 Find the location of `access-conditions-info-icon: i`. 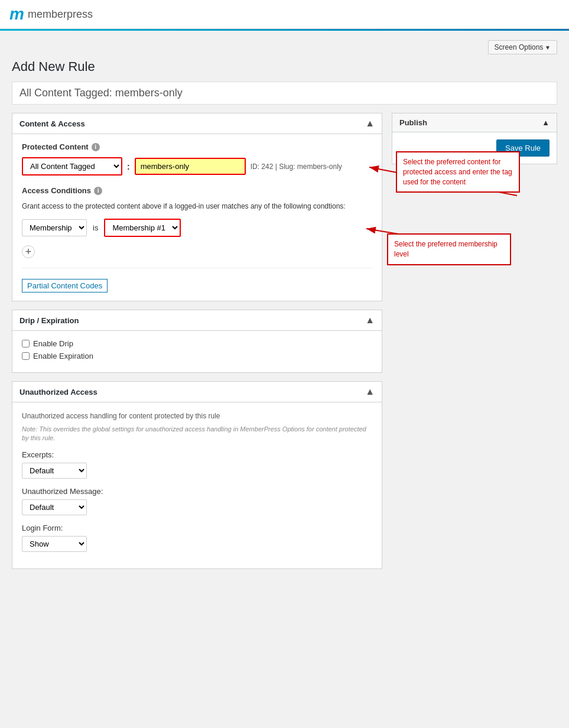

access-conditions-info-icon: i is located at coordinates (98, 191).